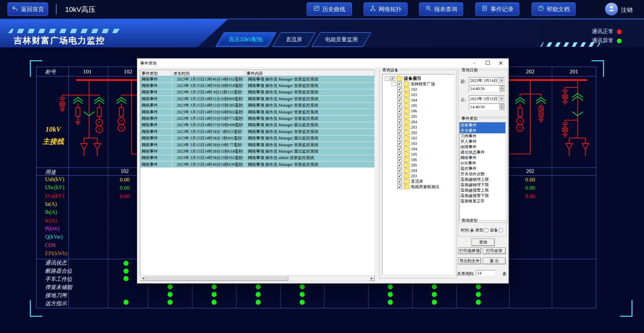 This screenshot has height=333, width=644. Describe the element at coordinates (418, 79) in the screenshot. I see `device-tree-root: - 设备索引` at that location.